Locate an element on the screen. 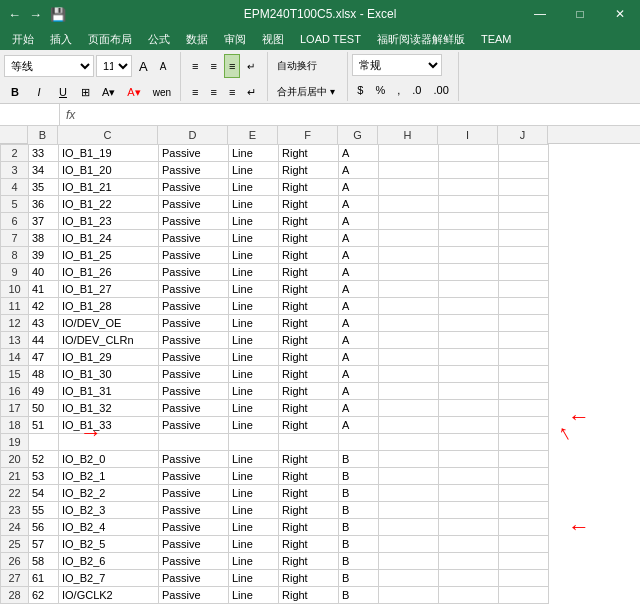 Image resolution: width=640 pixels, height=604 pixels. fill-color-btn: A▾ is located at coordinates (108, 92).